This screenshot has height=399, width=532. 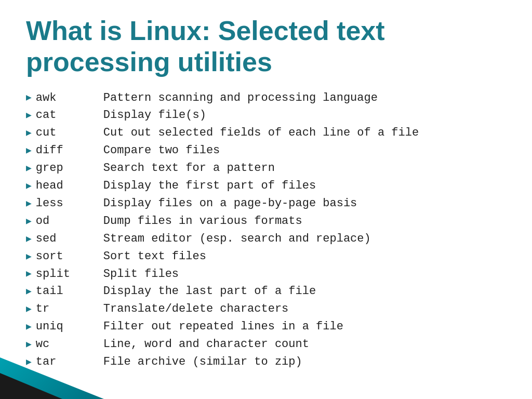 I want to click on command-description: Sort text files, so click(x=155, y=257).